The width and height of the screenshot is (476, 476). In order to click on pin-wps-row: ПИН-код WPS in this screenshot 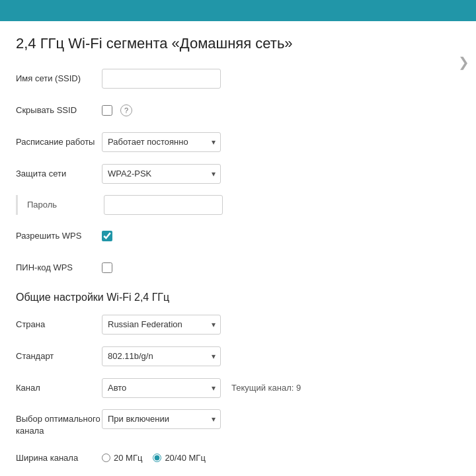, I will do `click(238, 268)`.